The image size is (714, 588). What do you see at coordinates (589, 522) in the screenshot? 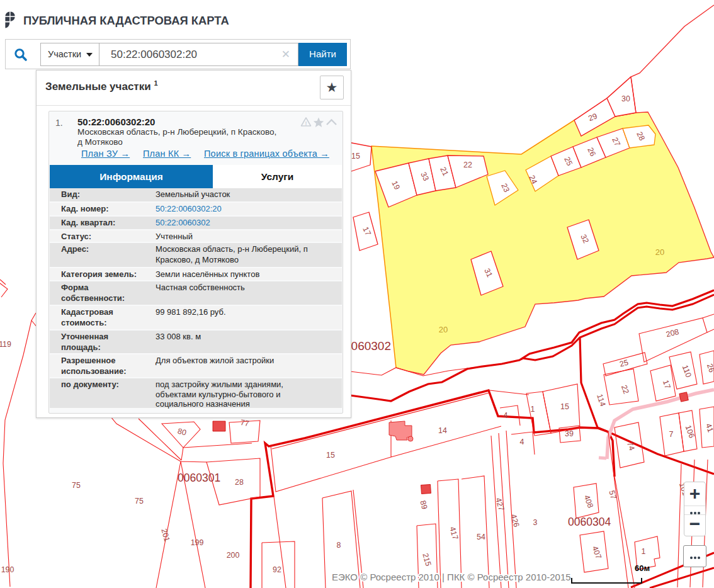
I see `svg-text: 0060304` at bounding box center [589, 522].